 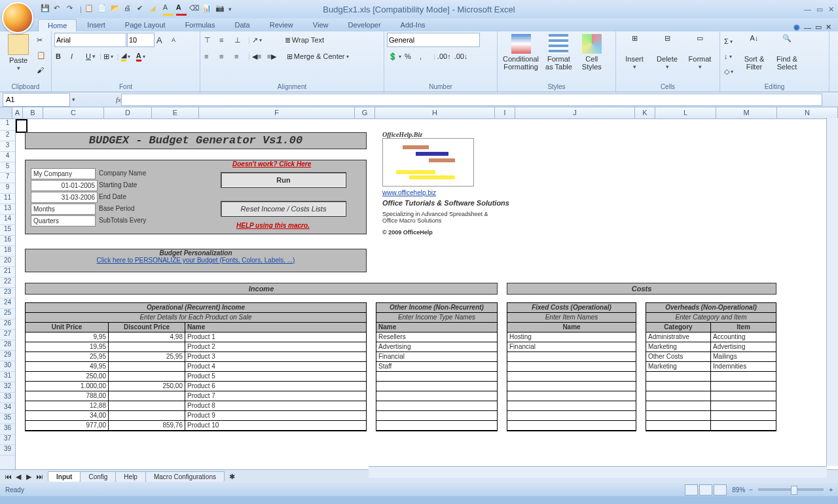 What do you see at coordinates (8, 230) in the screenshot?
I see `row-header: 15` at bounding box center [8, 230].